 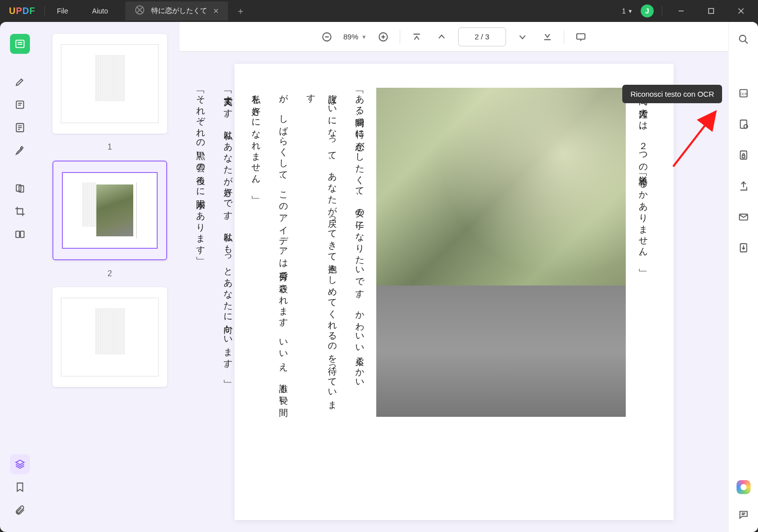 What do you see at coordinates (711, 11) in the screenshot?
I see `window-maximize` at bounding box center [711, 11].